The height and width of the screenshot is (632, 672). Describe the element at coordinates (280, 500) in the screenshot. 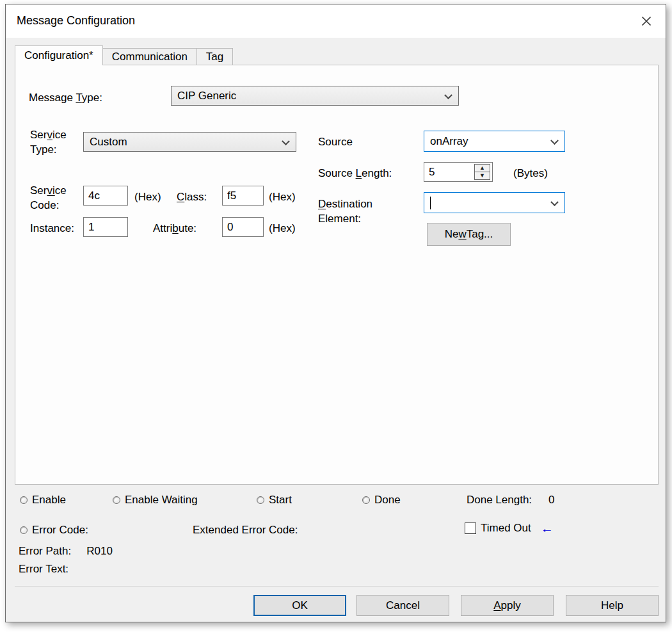

I see `start-label: Start` at that location.